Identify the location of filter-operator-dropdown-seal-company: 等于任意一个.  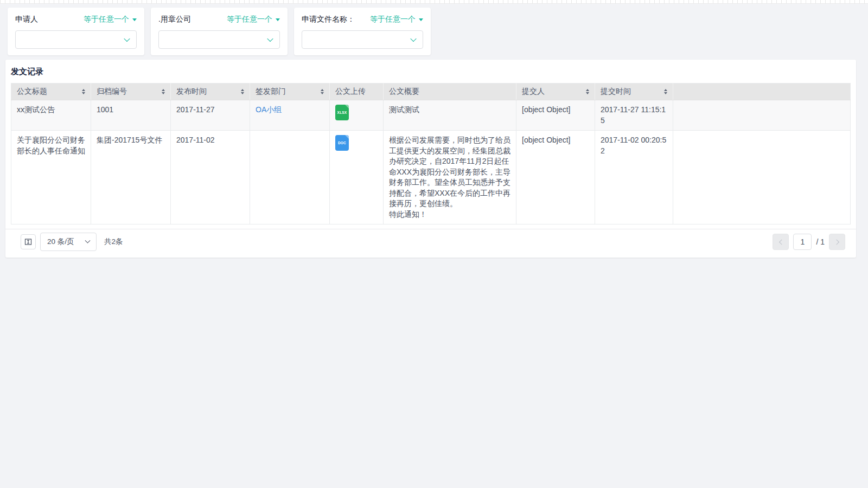
(253, 20).